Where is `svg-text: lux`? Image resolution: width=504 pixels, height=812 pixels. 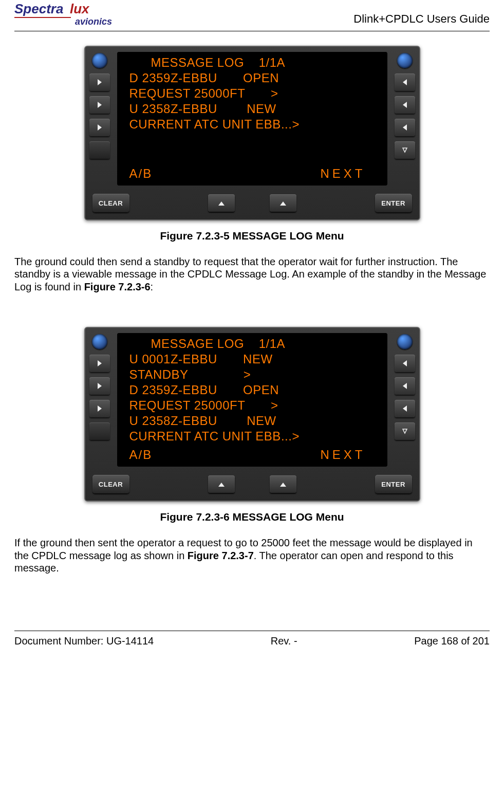
svg-text: lux is located at coordinates (80, 9).